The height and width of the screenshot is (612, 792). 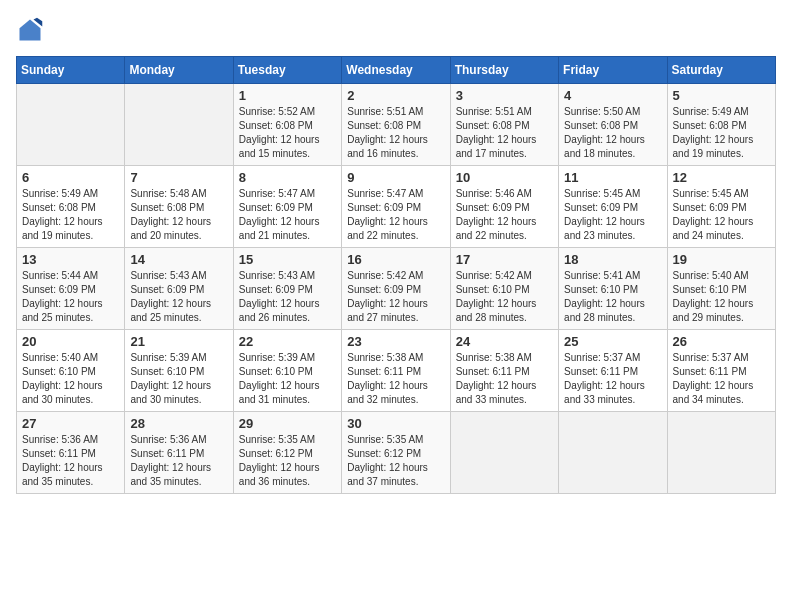 What do you see at coordinates (721, 70) in the screenshot?
I see `column-header-saturday: Saturday` at bounding box center [721, 70].